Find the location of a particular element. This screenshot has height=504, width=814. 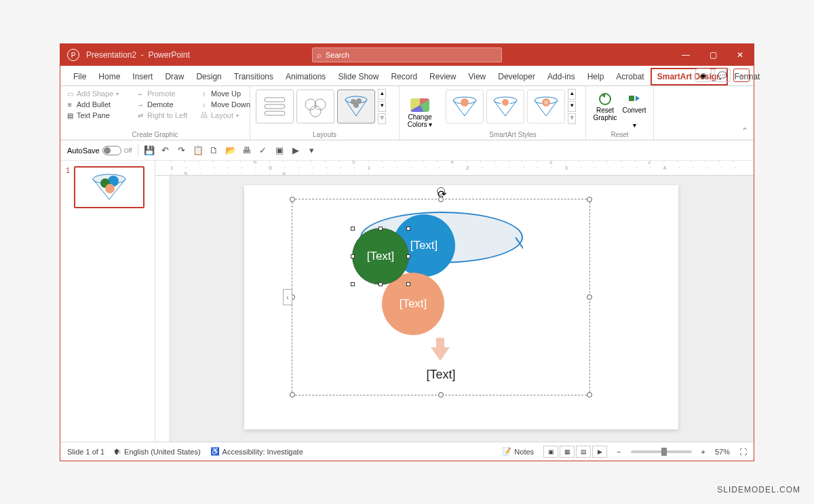

fit-to-window-button: ⛶ is located at coordinates (743, 452).